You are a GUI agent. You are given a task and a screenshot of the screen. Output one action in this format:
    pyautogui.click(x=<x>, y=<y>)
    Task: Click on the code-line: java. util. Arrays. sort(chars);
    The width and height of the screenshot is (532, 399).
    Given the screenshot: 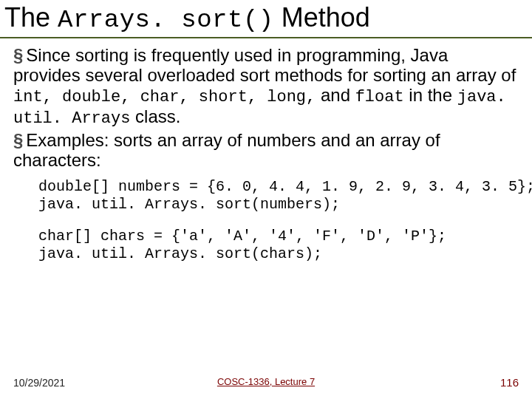 What is the action you would take?
    pyautogui.click(x=180, y=254)
    